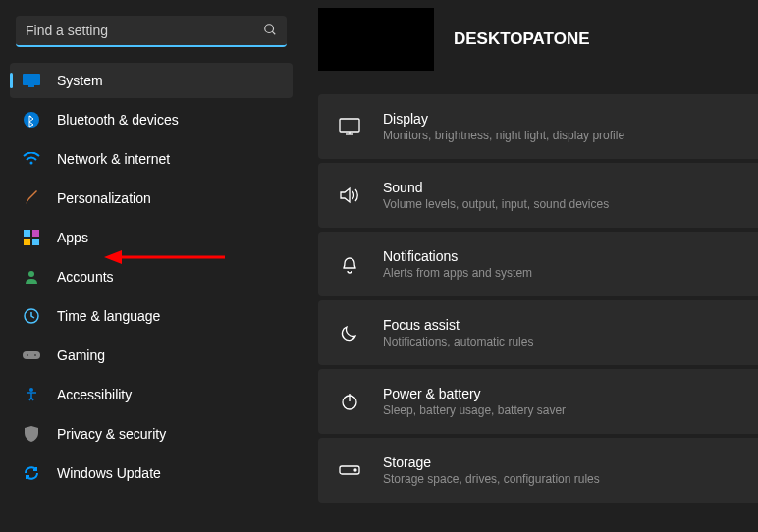  I want to click on card-sub: Storage space, drives, configuration rul…, so click(491, 479).